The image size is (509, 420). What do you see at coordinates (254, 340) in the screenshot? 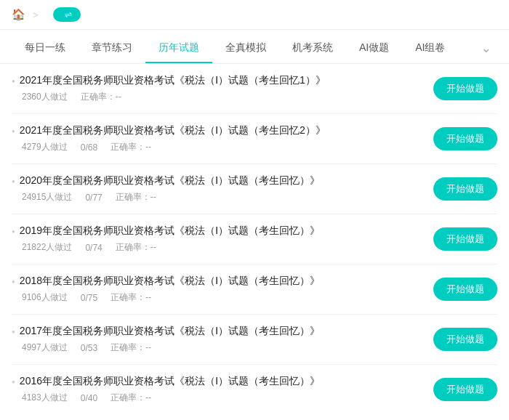
I see `list-item: 2017年度全国税务师职业资格考试《税法（Ⅰ）试题（考生回忆）》4997人做过0…` at bounding box center [254, 340].